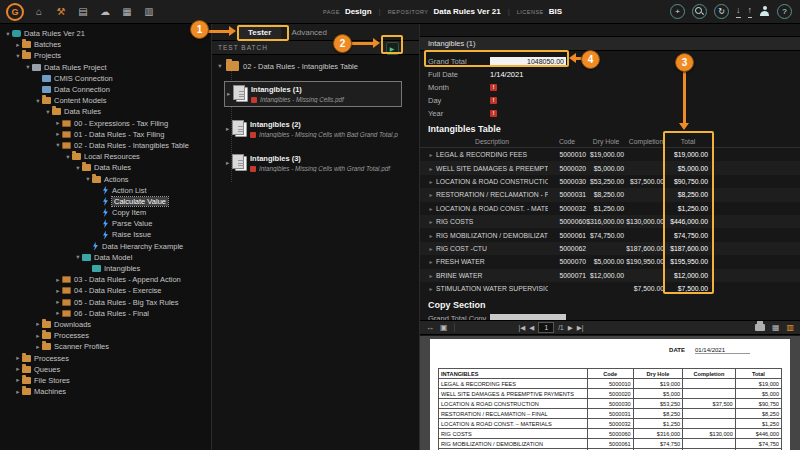 This screenshot has height=450, width=800. Describe the element at coordinates (106, 246) in the screenshot. I see `tree-item: Data Hierarchy Example` at that location.